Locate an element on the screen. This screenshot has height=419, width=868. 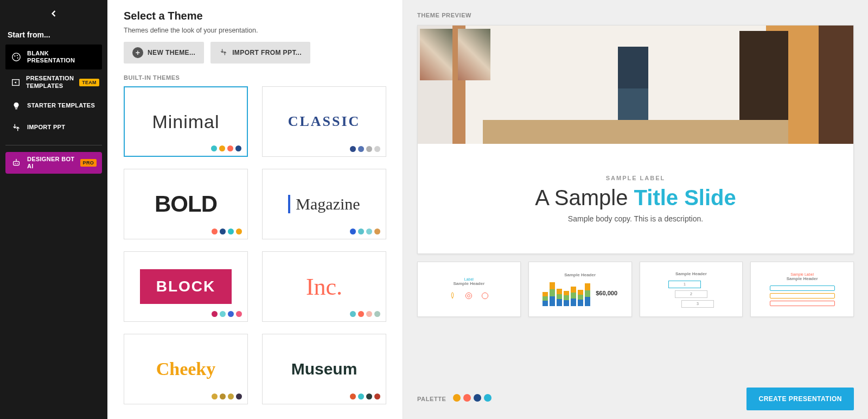
preview-thumb-1: Label Sample Header is located at coordinates (469, 289).